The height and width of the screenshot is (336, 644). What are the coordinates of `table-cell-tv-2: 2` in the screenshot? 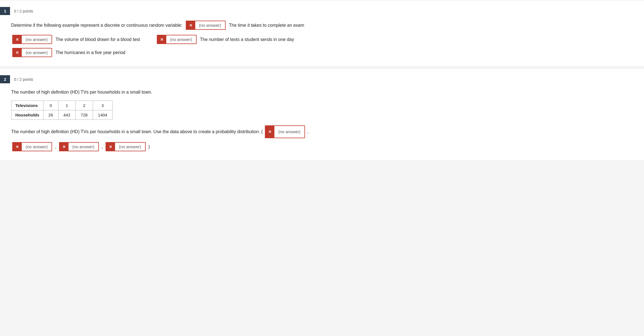 It's located at (84, 106).